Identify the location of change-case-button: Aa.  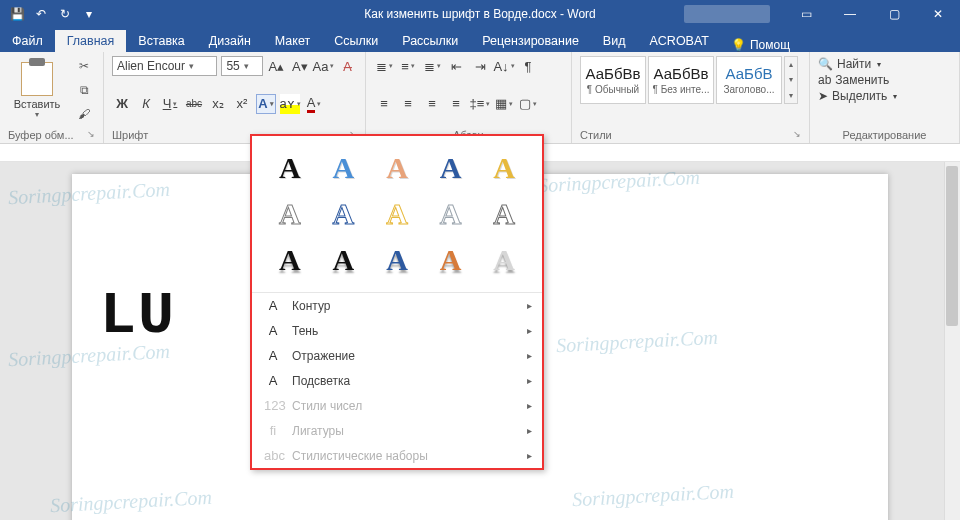
(324, 66).